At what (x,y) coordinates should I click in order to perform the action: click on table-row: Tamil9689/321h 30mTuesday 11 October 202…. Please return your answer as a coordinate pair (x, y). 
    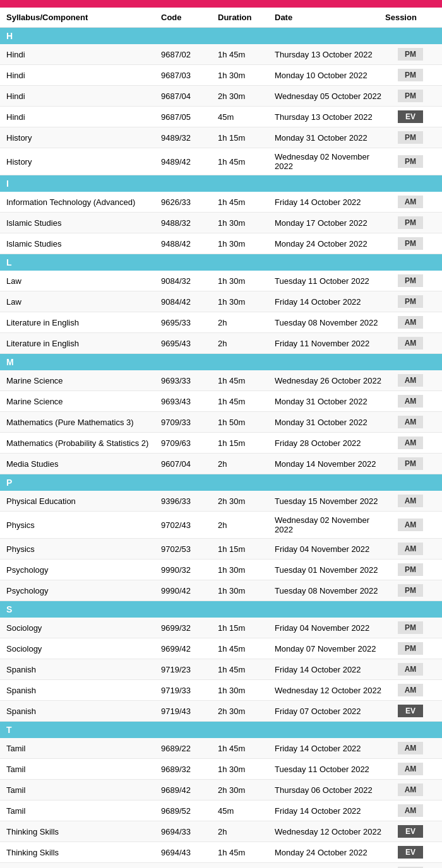
    Looking at the image, I should click on (221, 770).